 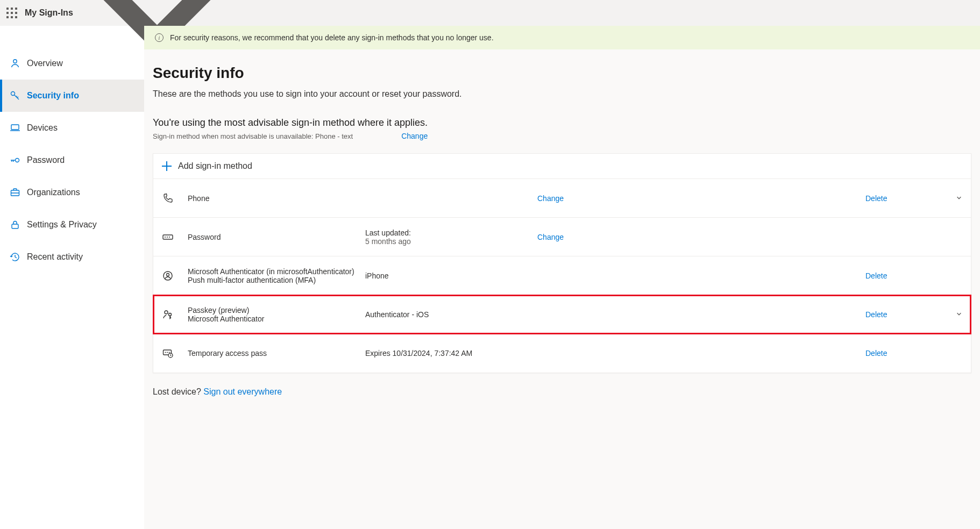 I want to click on sidebar-item-organizations: Organizations, so click(x=72, y=192).